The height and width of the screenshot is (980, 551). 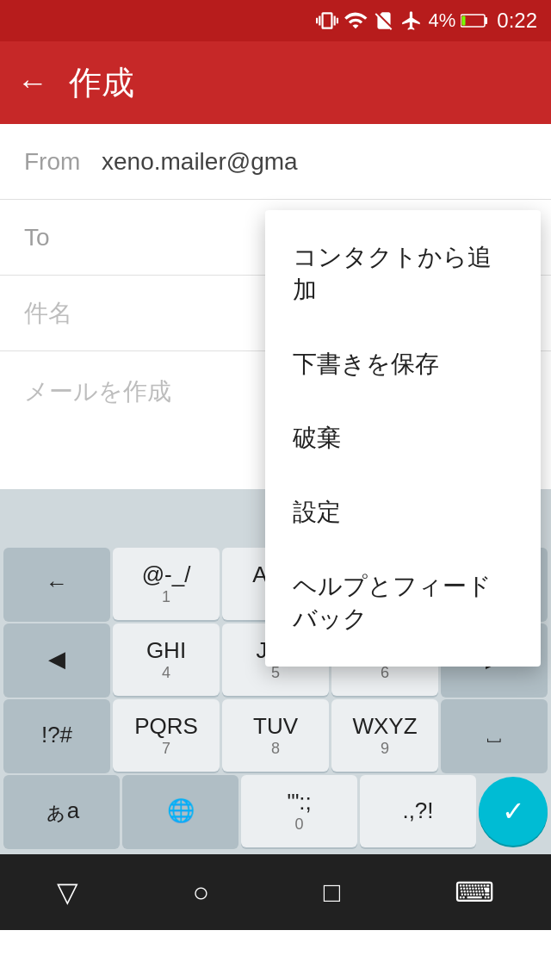 What do you see at coordinates (33, 83) in the screenshot?
I see `back-button: ←` at bounding box center [33, 83].